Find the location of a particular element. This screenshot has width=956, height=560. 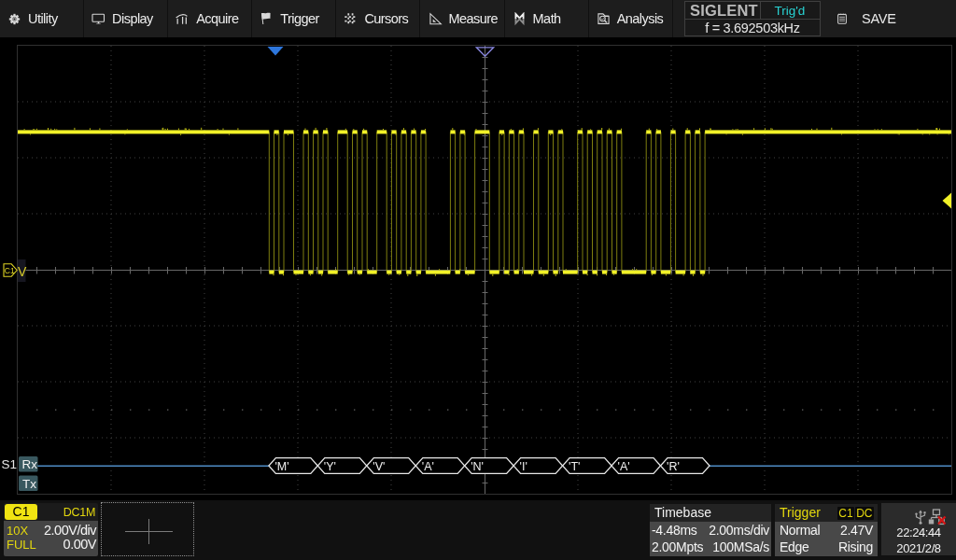

svg-text: 'M' is located at coordinates (282, 467).